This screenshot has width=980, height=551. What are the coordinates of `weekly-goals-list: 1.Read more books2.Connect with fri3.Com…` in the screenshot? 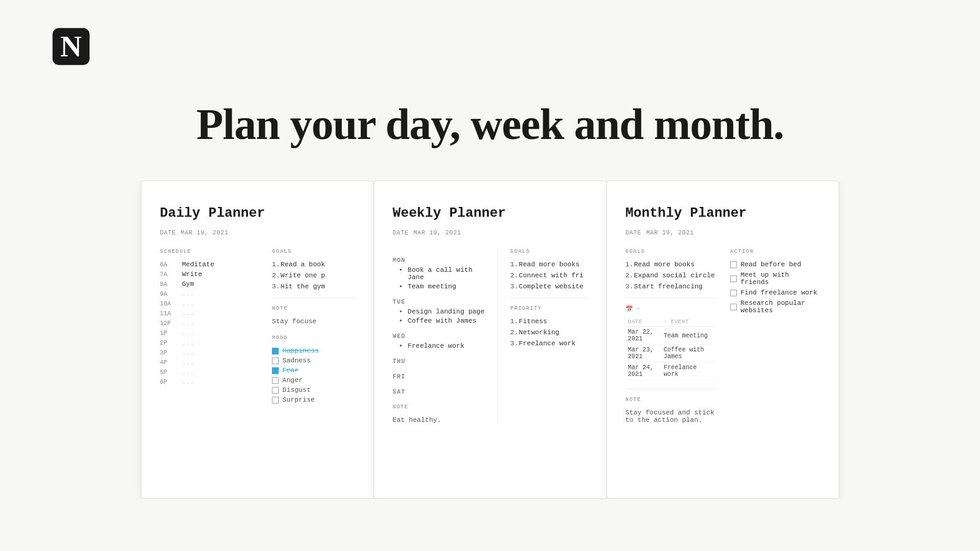 It's located at (549, 276).